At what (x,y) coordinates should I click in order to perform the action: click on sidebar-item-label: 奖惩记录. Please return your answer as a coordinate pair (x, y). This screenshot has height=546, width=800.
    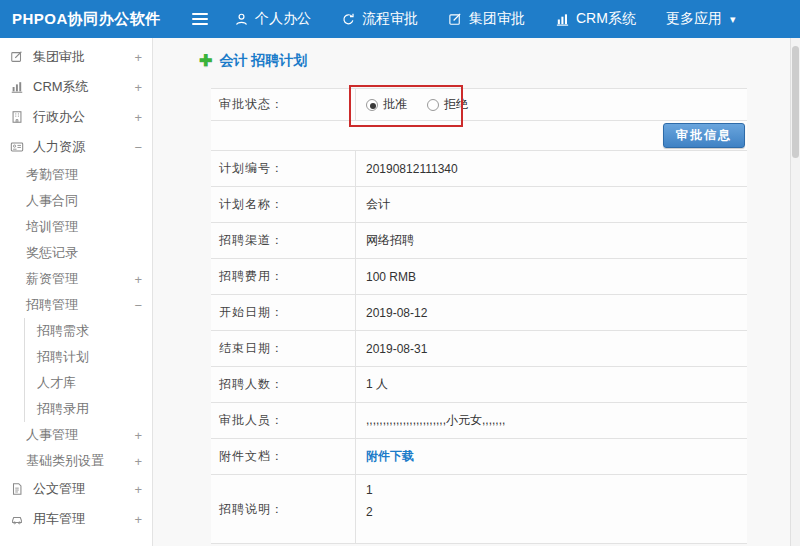
    Looking at the image, I should click on (52, 253).